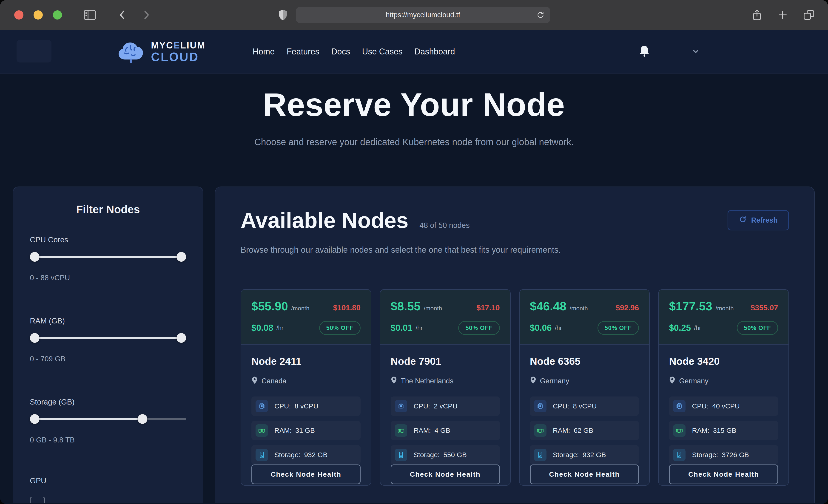 The height and width of the screenshot is (504, 828). What do you see at coordinates (147, 15) in the screenshot?
I see `forward-icon` at bounding box center [147, 15].